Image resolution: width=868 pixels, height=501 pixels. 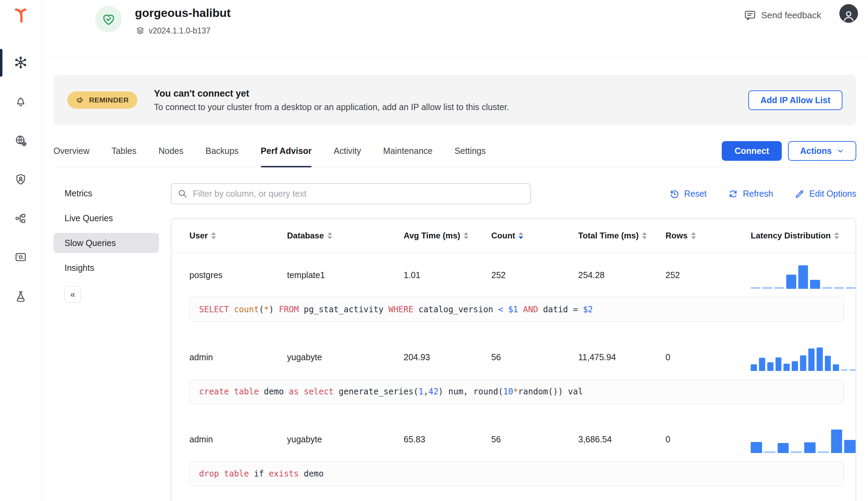 I want to click on billing-icon, so click(x=21, y=257).